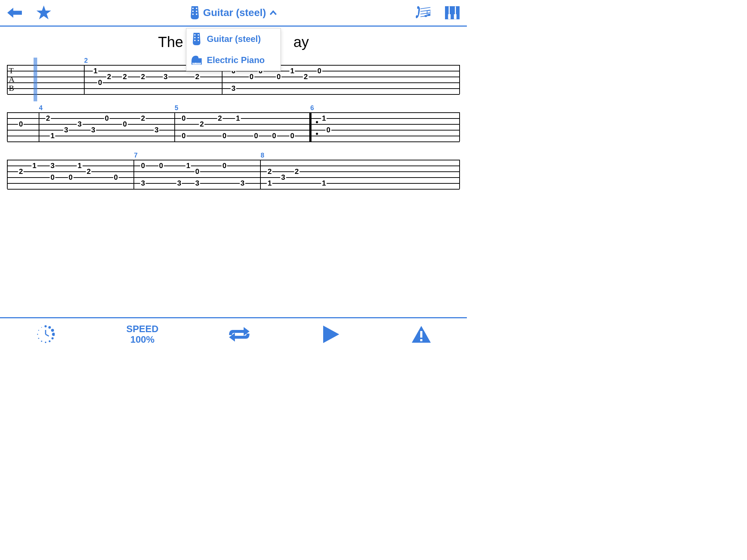 The height and width of the screenshot is (560, 747). What do you see at coordinates (15, 13) in the screenshot?
I see `back-arrow-icon` at bounding box center [15, 13].